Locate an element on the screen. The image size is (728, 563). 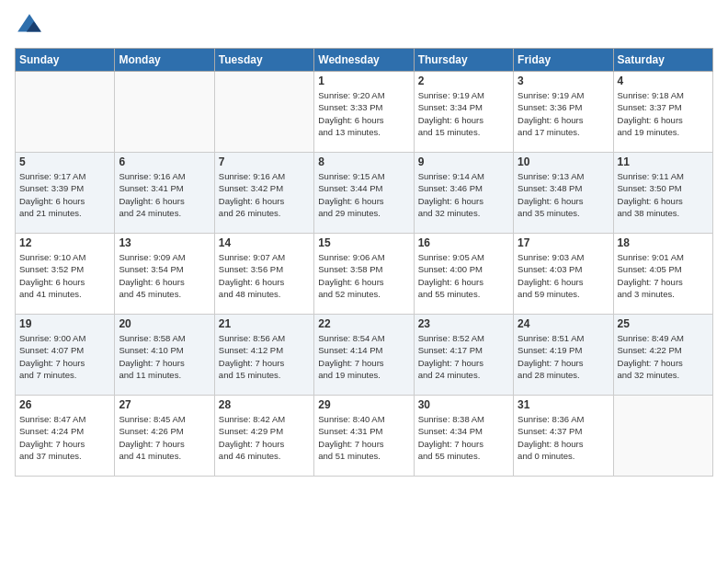
calendar-cell: 9Sunrise: 9:14 AM Sunset: 3:46 PM Daylig… is located at coordinates (463, 193).